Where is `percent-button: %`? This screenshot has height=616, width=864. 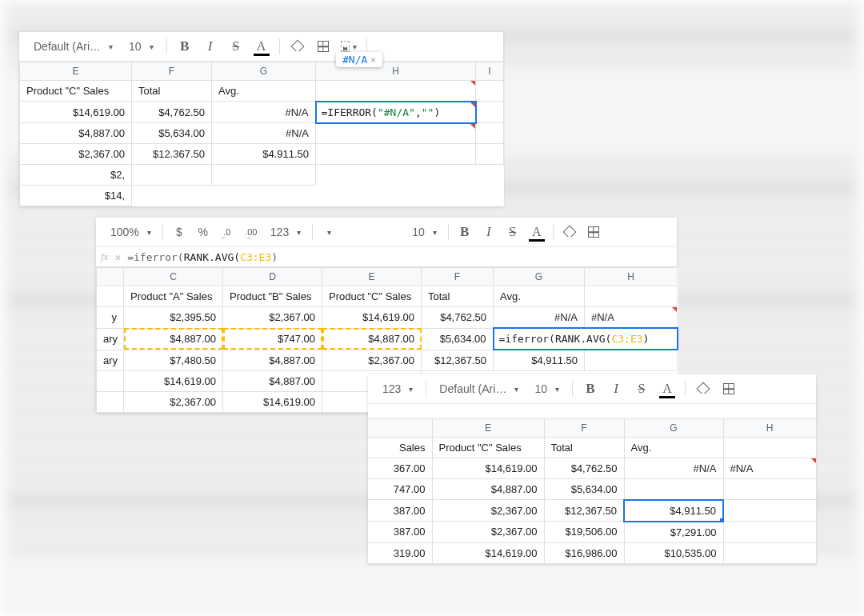
percent-button: % is located at coordinates (203, 232).